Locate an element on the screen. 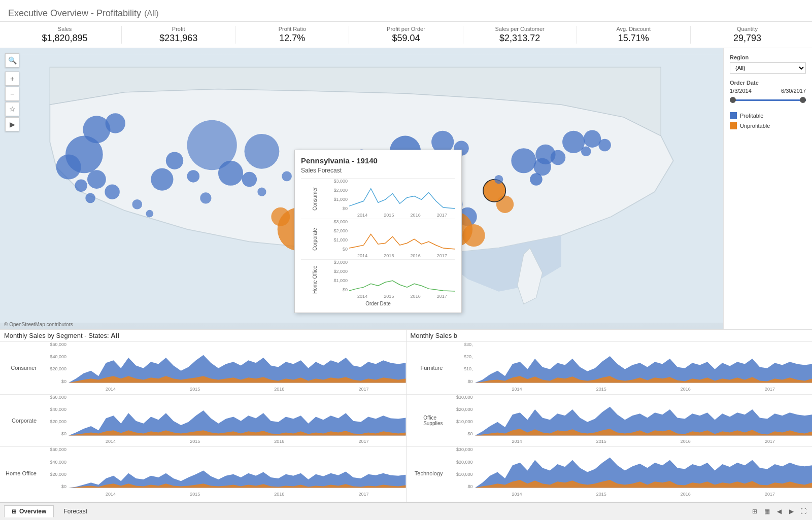 Image resolution: width=812 pixels, height=520 pixels. kpi-profit: Profit $231,963 is located at coordinates (179, 34).